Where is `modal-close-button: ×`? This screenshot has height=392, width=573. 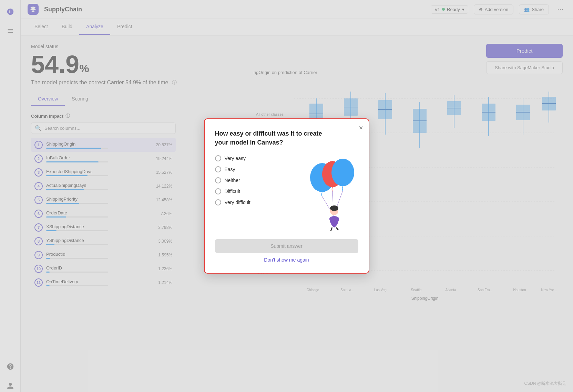
modal-close-button: × is located at coordinates (361, 128).